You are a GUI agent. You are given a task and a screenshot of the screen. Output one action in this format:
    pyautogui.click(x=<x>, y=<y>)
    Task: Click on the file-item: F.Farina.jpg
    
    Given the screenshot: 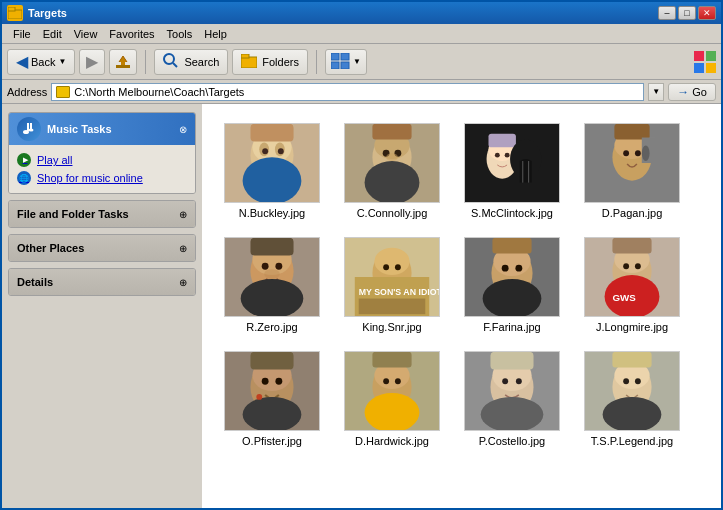 What is the action you would take?
    pyautogui.click(x=512, y=285)
    